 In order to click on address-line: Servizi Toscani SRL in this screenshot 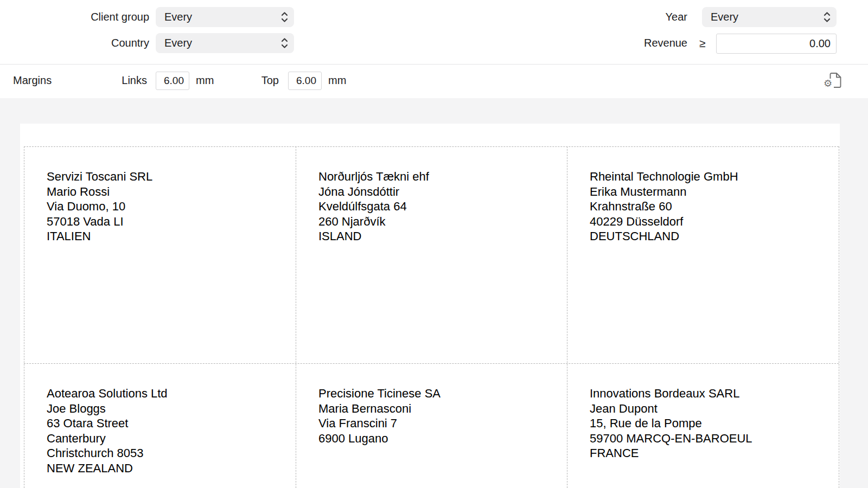, I will do `click(168, 177)`.